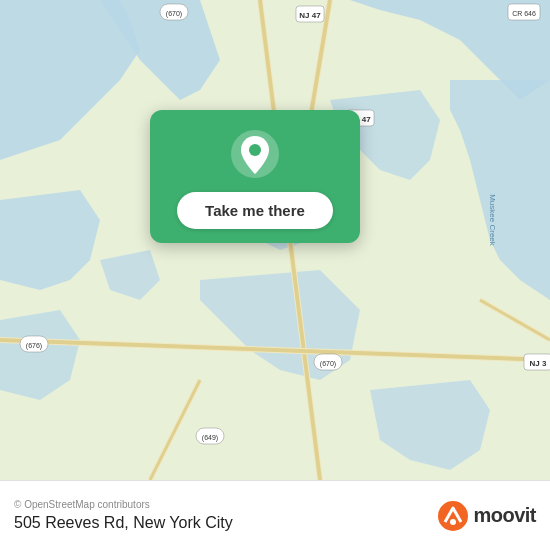  What do you see at coordinates (255, 210) in the screenshot?
I see `take-me-there-button: Take me there` at bounding box center [255, 210].